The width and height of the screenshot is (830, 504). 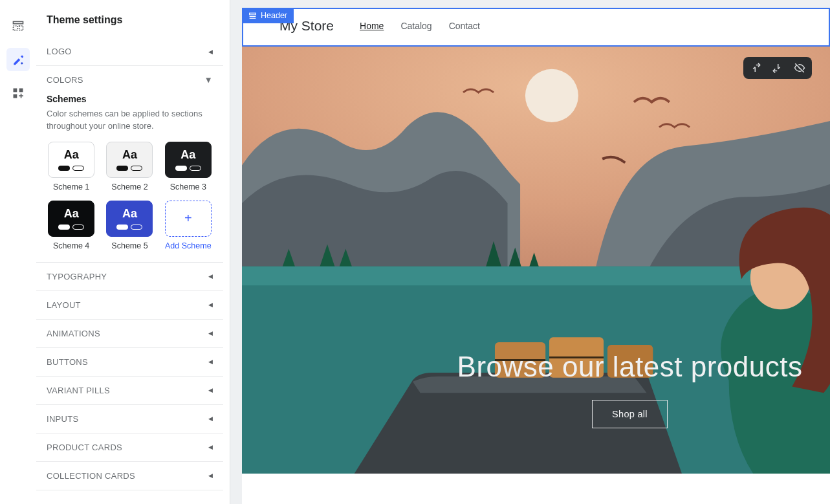 I want to click on schemes-subheading: Schemes, so click(x=129, y=99).